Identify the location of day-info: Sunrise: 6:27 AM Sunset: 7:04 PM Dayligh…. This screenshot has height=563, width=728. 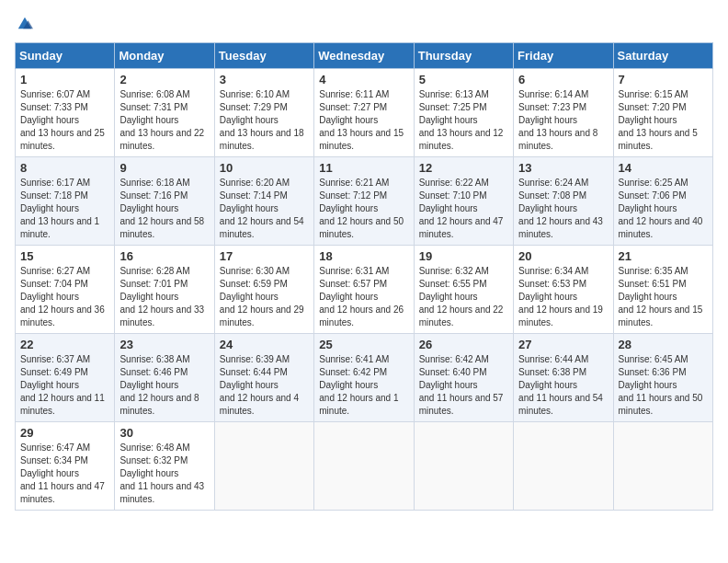
(64, 297).